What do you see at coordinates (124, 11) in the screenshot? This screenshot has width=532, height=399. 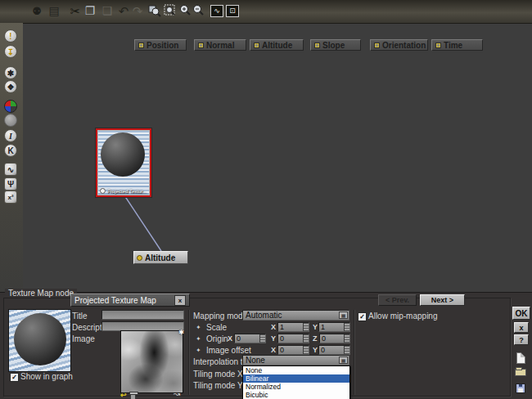 I see `undo-icon: ↶` at bounding box center [124, 11].